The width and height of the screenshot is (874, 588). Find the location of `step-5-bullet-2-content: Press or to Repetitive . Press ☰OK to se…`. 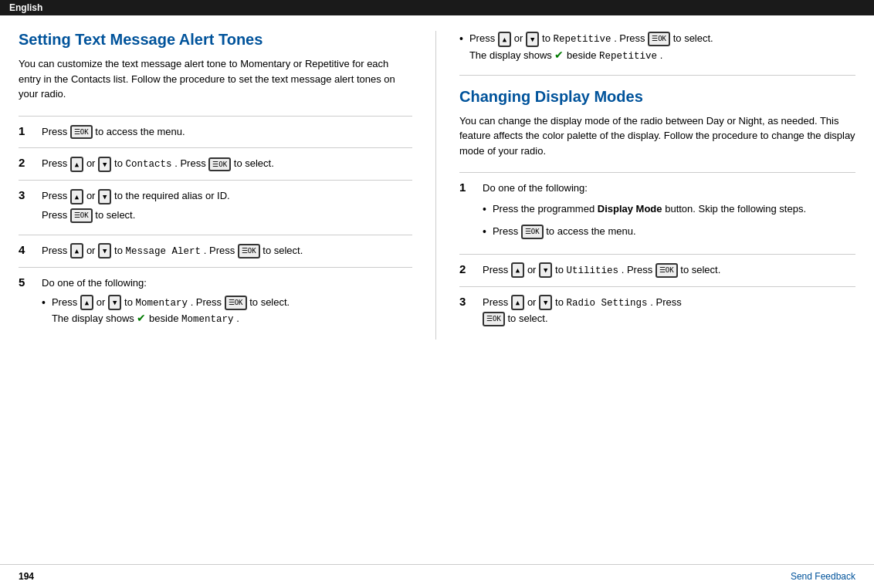

step-5-bullet-2-content: Press or to Repetitive . Press ☰OK to se… is located at coordinates (662, 48).